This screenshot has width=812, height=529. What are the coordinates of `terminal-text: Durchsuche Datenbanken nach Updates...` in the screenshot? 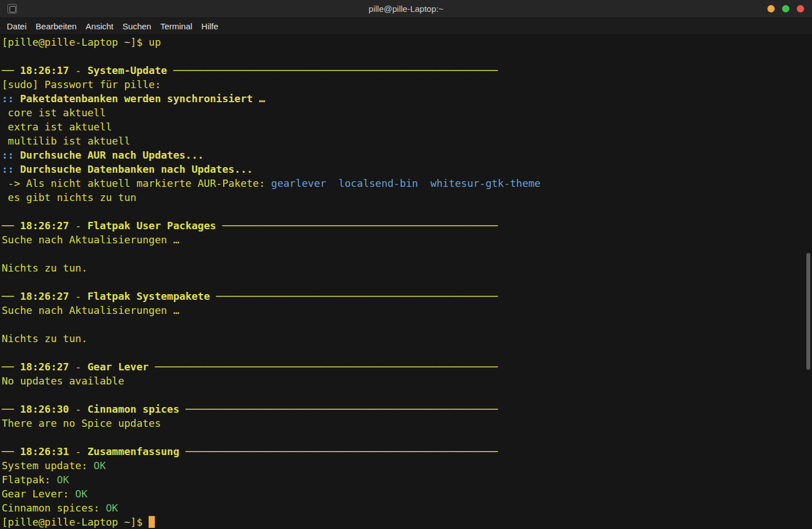 It's located at (133, 169).